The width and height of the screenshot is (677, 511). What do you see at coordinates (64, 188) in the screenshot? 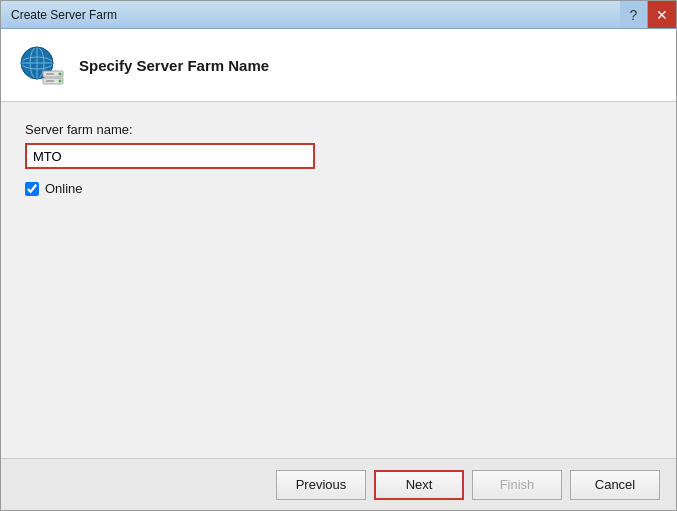
I see `online-label: Online` at bounding box center [64, 188].